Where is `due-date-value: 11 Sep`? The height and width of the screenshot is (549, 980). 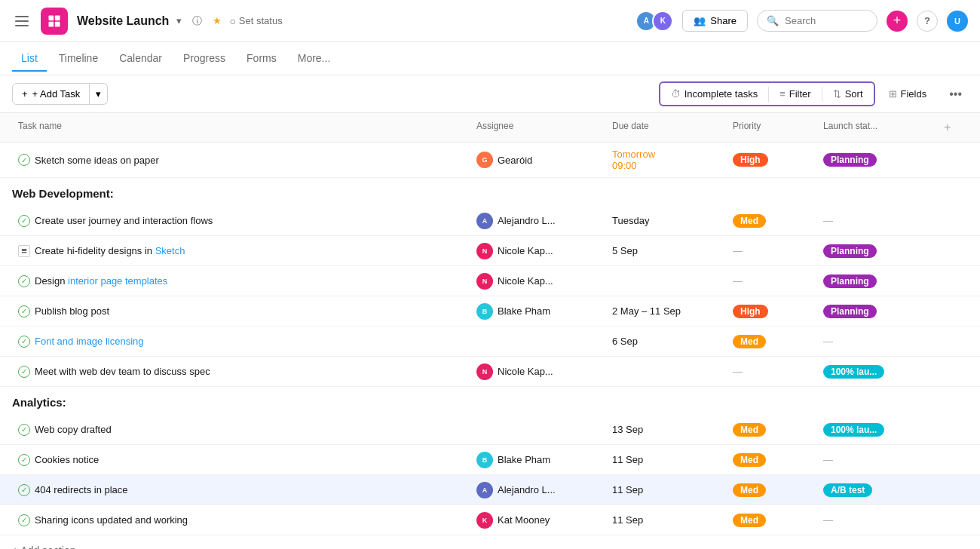 due-date-value: 11 Sep is located at coordinates (627, 490).